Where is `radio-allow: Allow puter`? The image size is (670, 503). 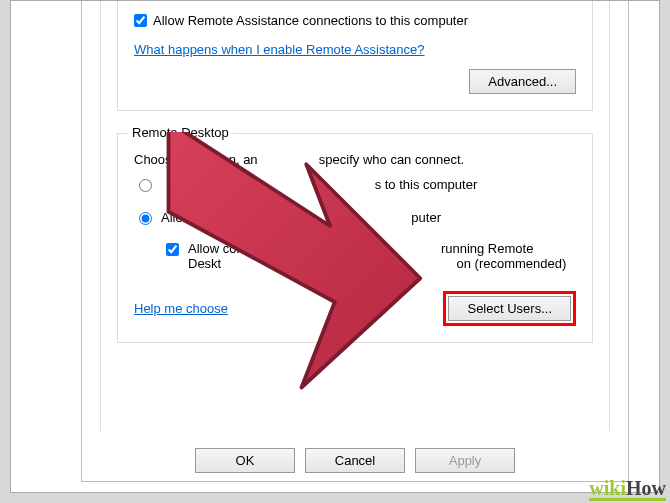
radio-allow: Allow puter is located at coordinates (355, 218).